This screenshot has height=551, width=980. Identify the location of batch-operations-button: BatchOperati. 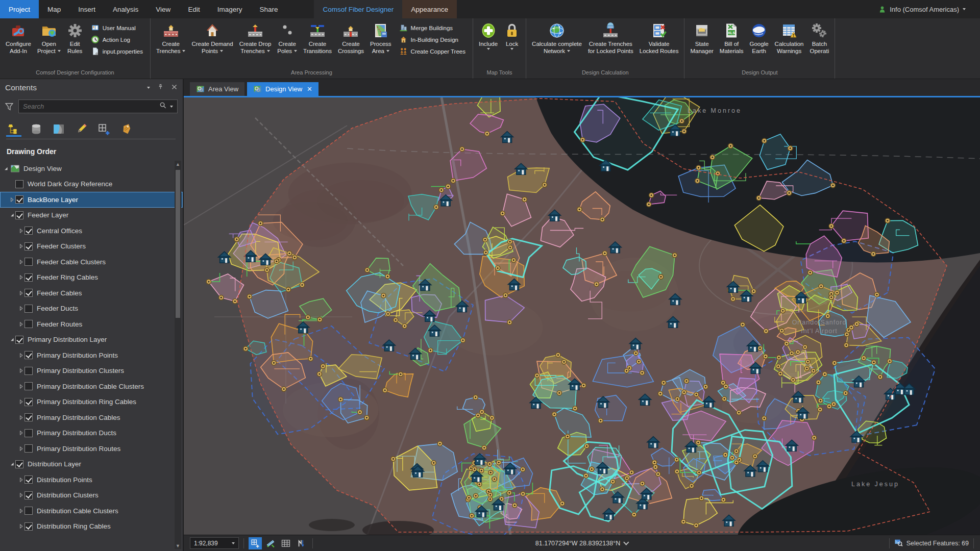
(820, 39).